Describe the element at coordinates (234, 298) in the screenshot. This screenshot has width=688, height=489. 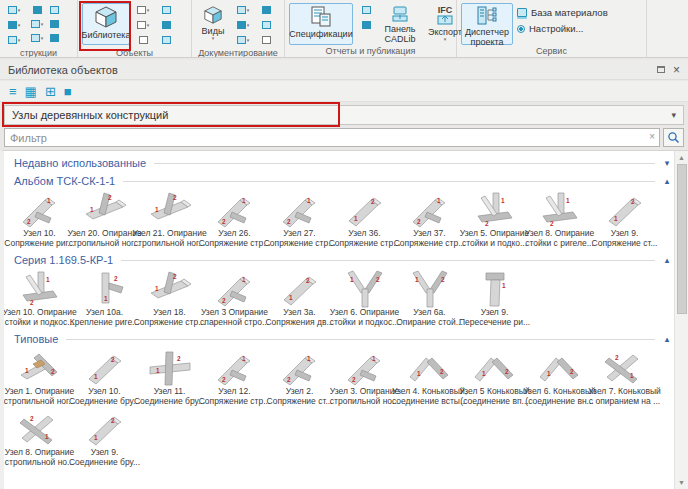
I see `library-item: 21Узел 3 Опираниеспаренной стро...` at that location.